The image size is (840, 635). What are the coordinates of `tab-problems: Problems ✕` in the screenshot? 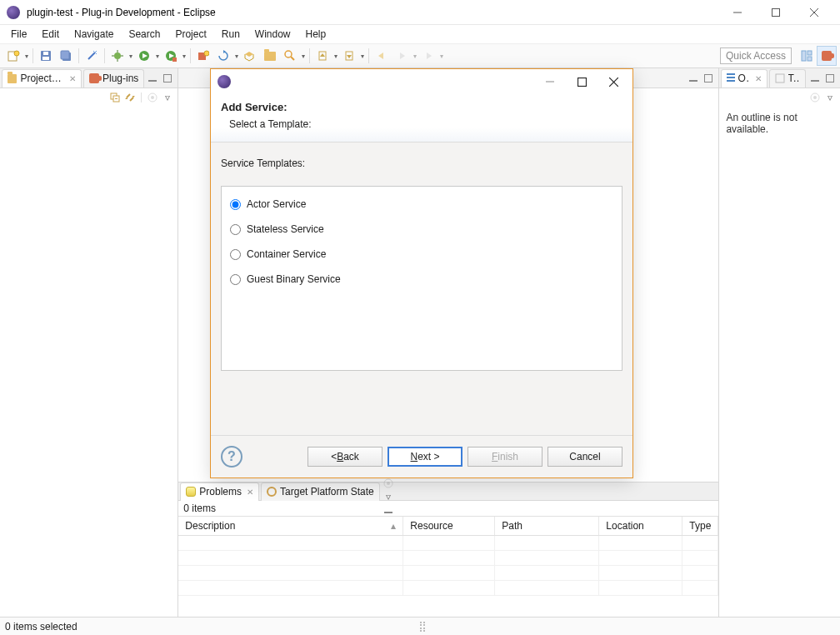 It's located at (220, 492).